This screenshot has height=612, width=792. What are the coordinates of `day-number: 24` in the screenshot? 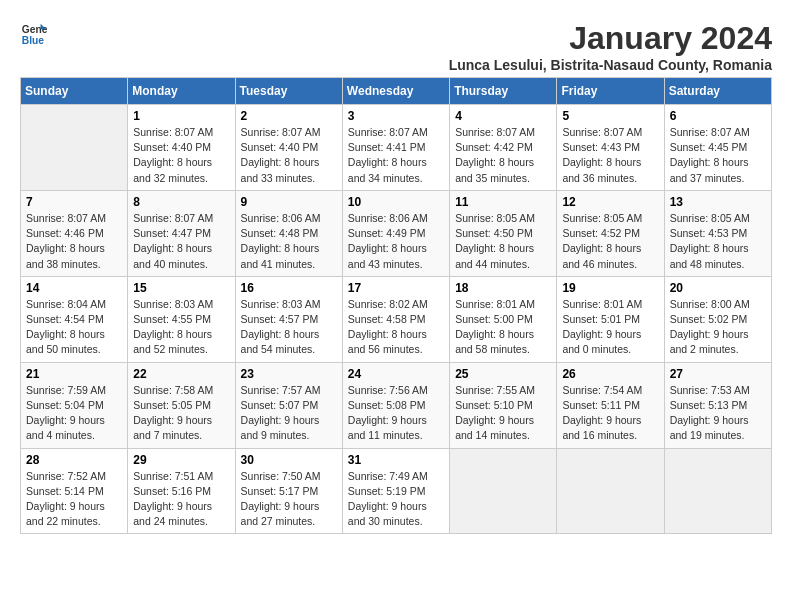 It's located at (396, 374).